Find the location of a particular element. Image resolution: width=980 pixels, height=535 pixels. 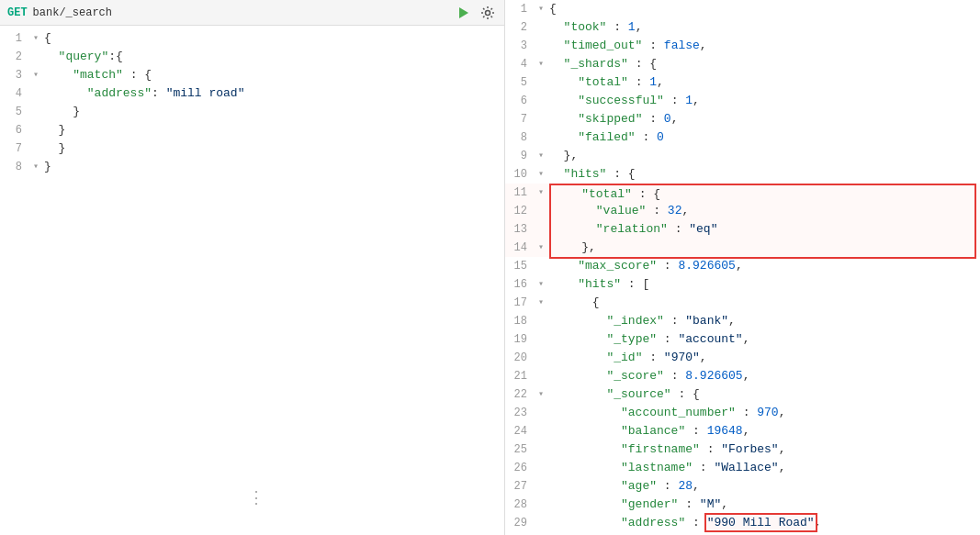

highlight-region: 11 ▾ "total" : { is located at coordinates (742, 193).